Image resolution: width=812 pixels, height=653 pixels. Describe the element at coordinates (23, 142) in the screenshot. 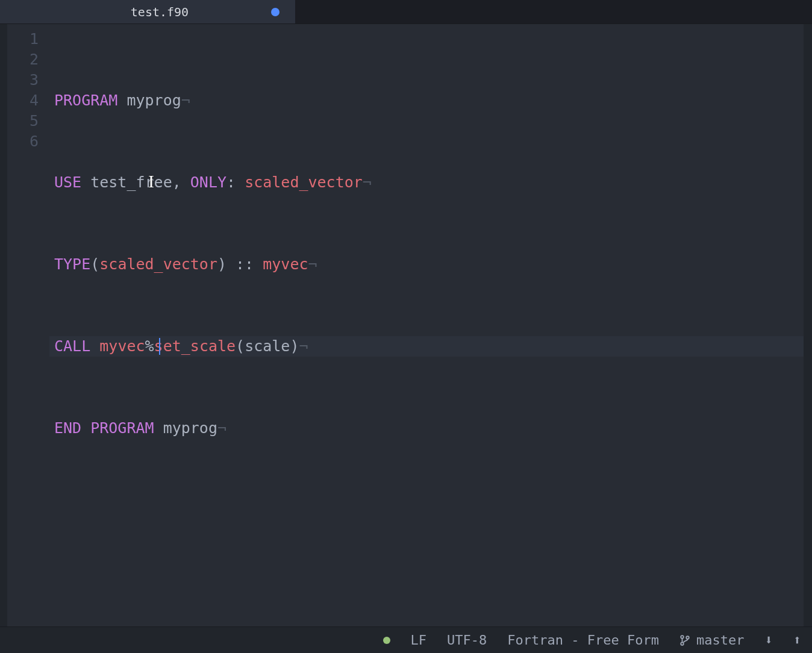

I see `line-number: 6` at that location.